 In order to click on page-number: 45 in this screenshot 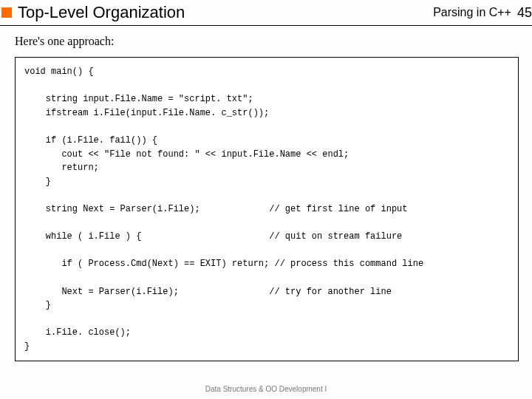, I will do `click(525, 13)`.